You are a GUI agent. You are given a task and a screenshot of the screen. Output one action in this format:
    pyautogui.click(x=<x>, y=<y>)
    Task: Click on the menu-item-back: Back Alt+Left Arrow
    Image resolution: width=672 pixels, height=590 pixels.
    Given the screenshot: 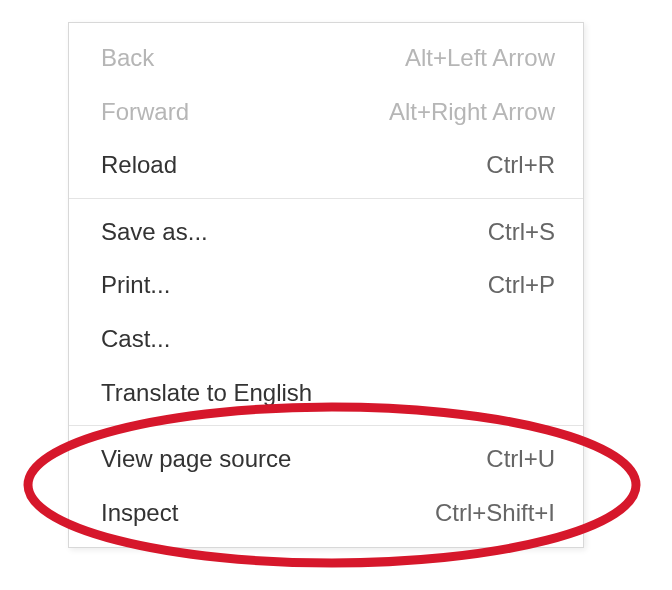 What is the action you would take?
    pyautogui.click(x=326, y=58)
    